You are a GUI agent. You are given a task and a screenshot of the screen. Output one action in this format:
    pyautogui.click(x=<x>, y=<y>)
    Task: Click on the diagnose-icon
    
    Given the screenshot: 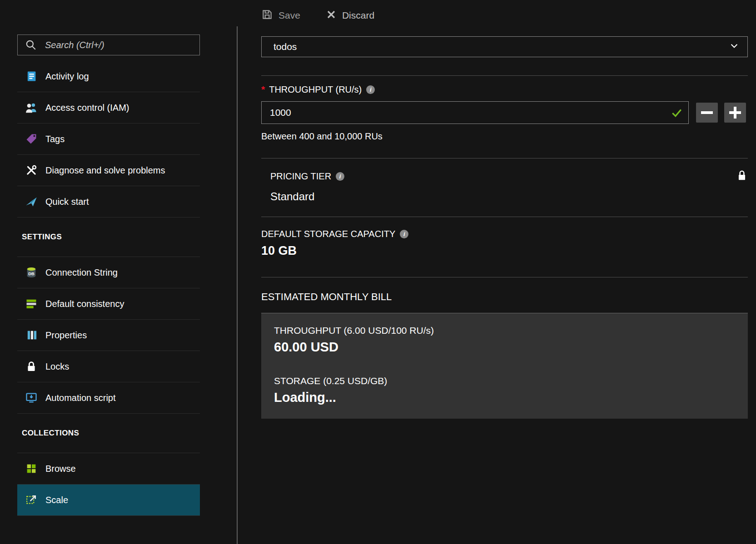 What is the action you would take?
    pyautogui.click(x=31, y=170)
    